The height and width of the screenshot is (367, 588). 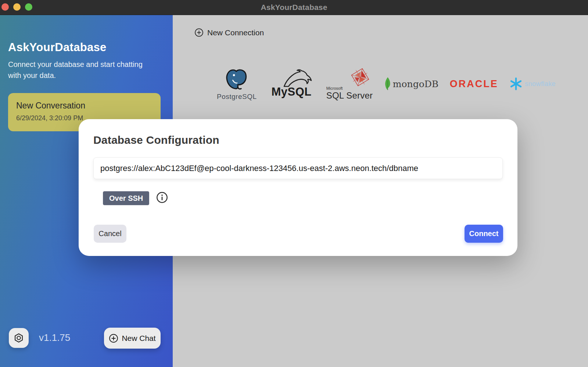 I want to click on info-icon, so click(x=162, y=197).